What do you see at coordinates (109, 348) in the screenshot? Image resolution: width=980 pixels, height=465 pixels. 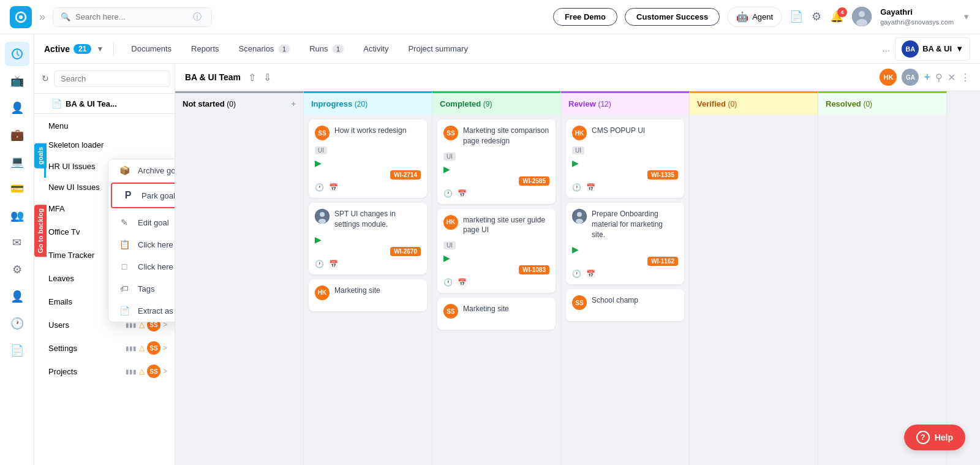 I see `panel-item-settings: Settings ▮▮▮ △ SS >` at bounding box center [109, 348].